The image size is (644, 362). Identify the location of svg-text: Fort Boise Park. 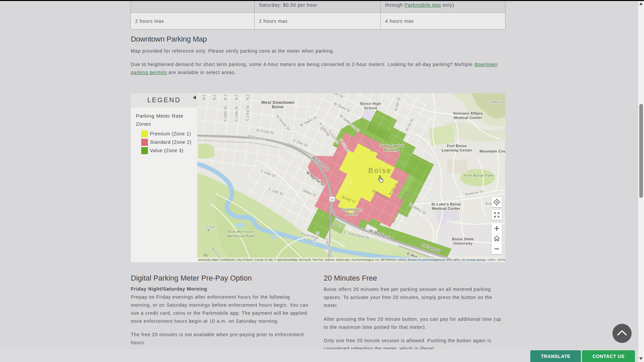
(479, 175).